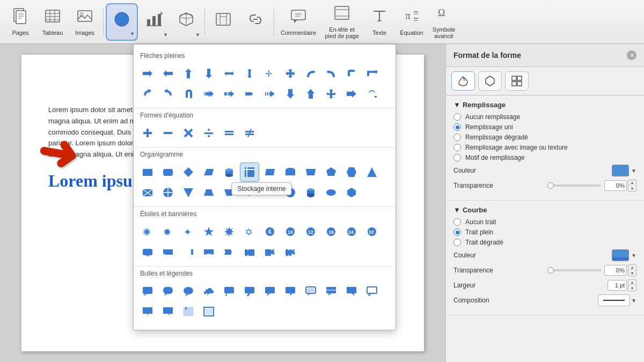 This screenshot has height=362, width=644. What do you see at coordinates (229, 172) in the screenshot?
I see `shape-cylinder` at bounding box center [229, 172].